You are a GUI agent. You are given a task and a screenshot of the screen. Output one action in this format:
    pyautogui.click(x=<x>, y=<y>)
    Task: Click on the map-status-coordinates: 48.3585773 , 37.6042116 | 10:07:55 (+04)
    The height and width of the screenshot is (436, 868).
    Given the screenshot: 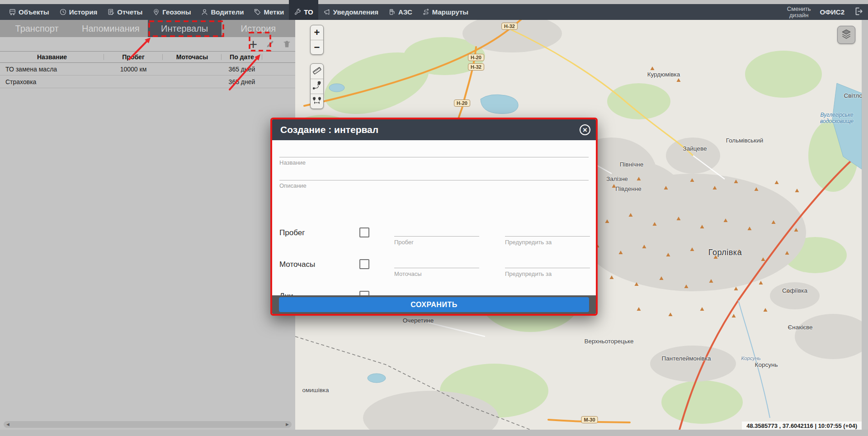 What is the action you would take?
    pyautogui.click(x=802, y=426)
    